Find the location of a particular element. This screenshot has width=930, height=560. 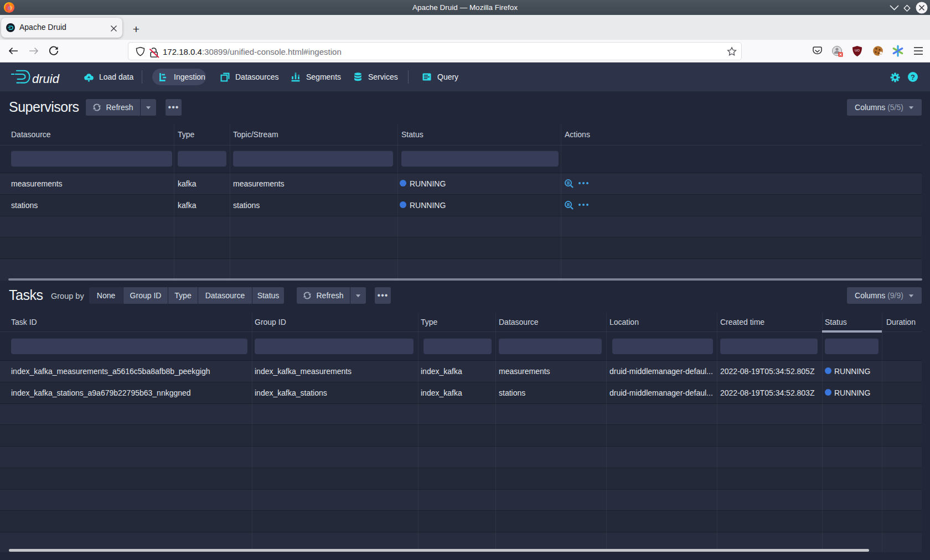

svg-text: druid is located at coordinates (46, 79).